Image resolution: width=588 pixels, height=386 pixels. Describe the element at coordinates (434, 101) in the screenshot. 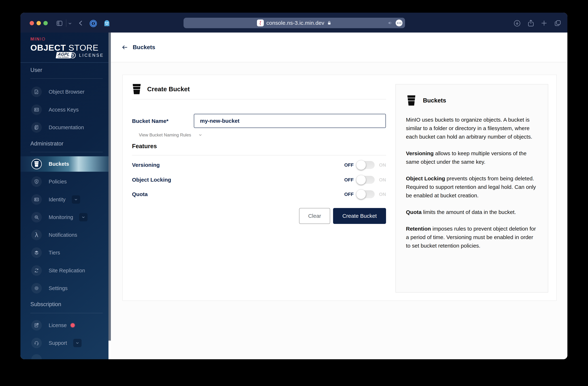

I see `info-panel-title: Buckets` at that location.